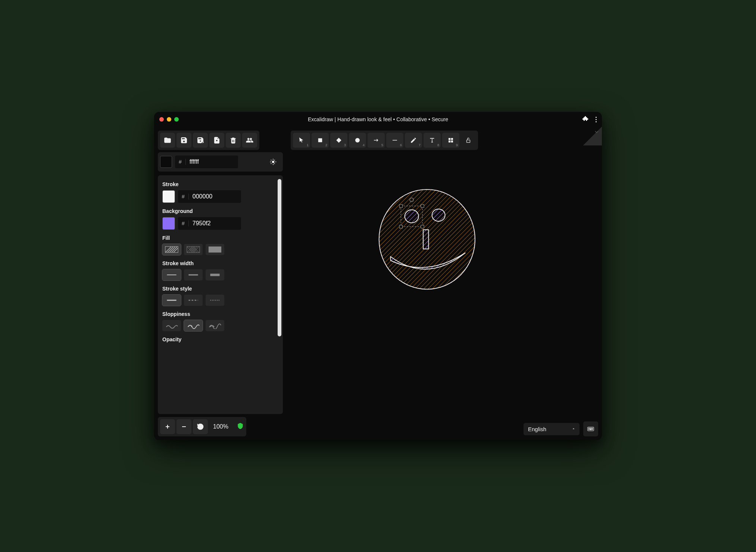 This screenshot has height=552, width=756. I want to click on canvas-background-panel: #, so click(220, 162).